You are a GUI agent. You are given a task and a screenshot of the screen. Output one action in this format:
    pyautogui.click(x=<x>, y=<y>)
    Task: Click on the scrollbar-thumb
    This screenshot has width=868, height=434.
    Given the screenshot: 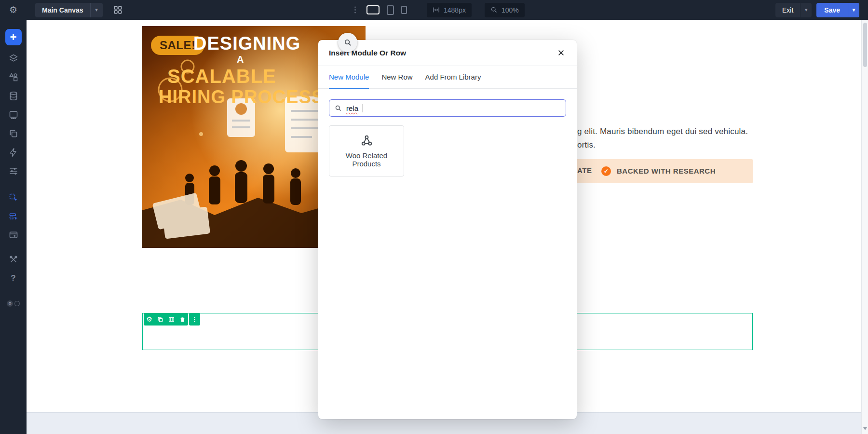 What is the action you would take?
    pyautogui.click(x=865, y=45)
    